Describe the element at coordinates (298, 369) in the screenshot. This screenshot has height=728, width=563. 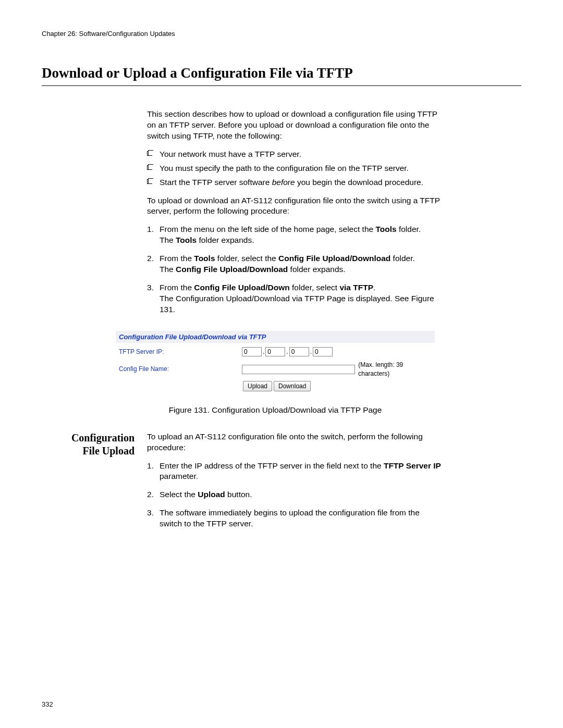
I see `config-filename-input` at that location.